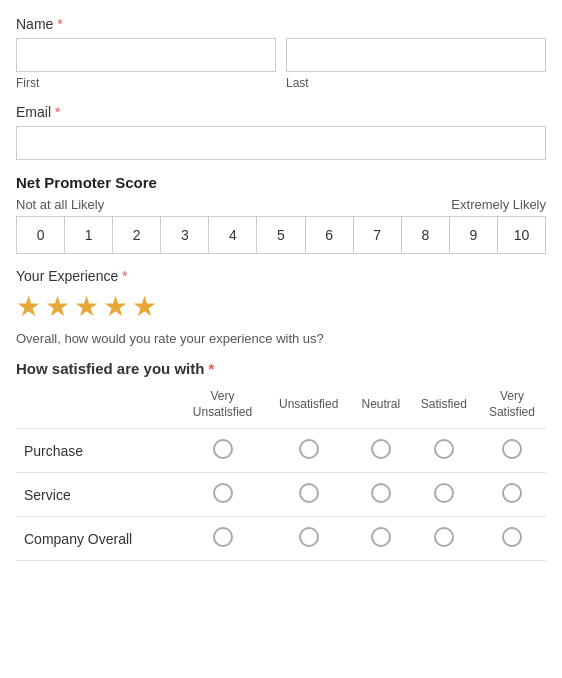  What do you see at coordinates (444, 537) in the screenshot?
I see `radio-row2-col4` at bounding box center [444, 537].